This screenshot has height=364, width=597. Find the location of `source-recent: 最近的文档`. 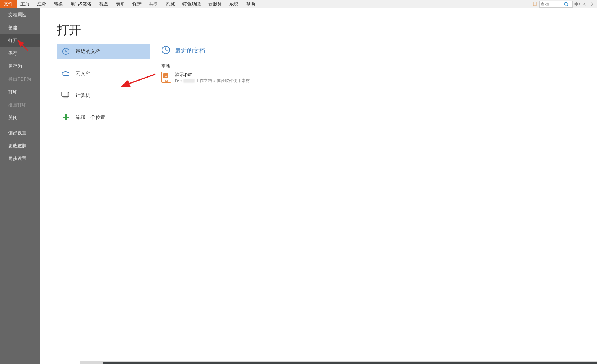

source-recent: 最近的文档 is located at coordinates (103, 51).